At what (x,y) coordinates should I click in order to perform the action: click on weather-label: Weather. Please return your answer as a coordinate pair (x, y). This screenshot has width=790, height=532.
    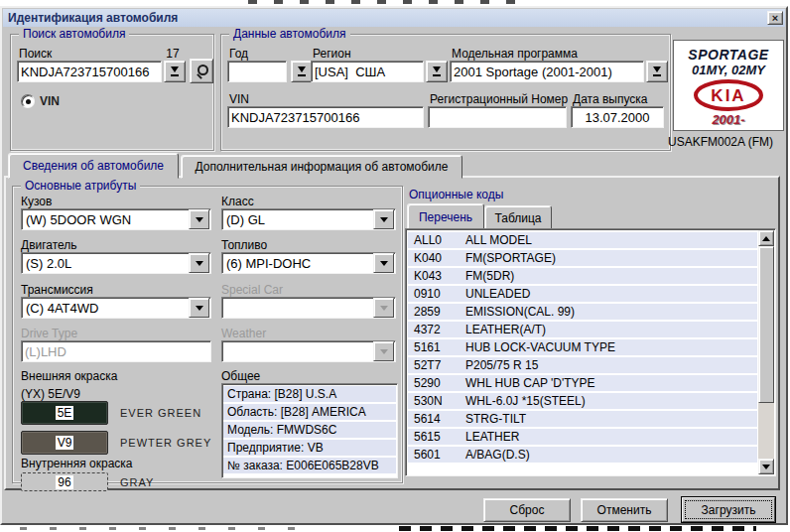
    Looking at the image, I should click on (244, 333).